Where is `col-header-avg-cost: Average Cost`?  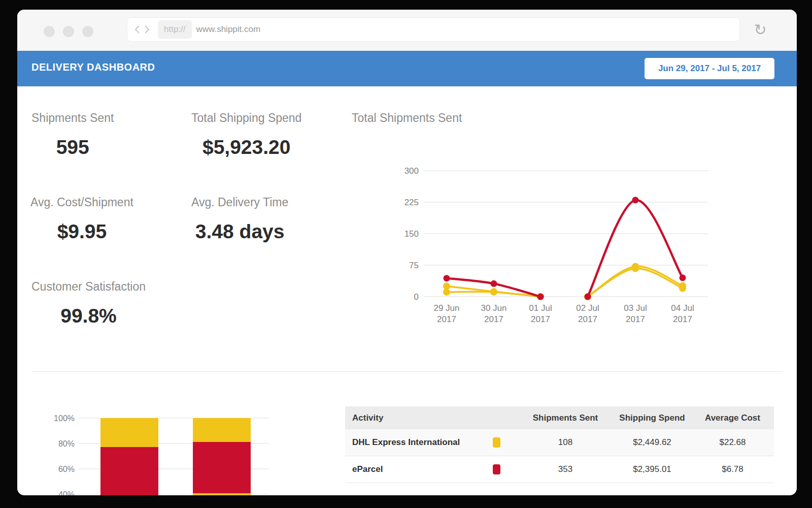 col-header-avg-cost: Average Cost is located at coordinates (733, 418).